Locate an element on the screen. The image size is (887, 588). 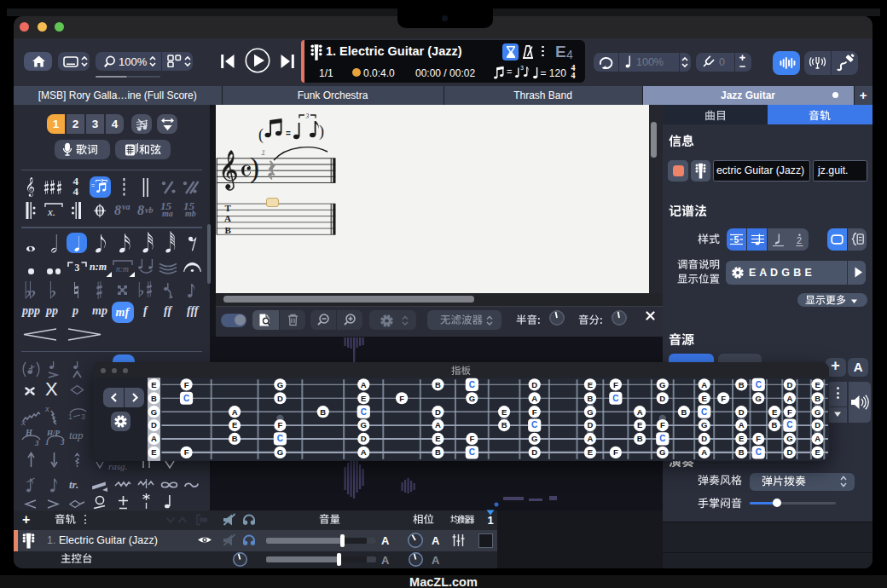
svg-text: x. is located at coordinates (51, 211).